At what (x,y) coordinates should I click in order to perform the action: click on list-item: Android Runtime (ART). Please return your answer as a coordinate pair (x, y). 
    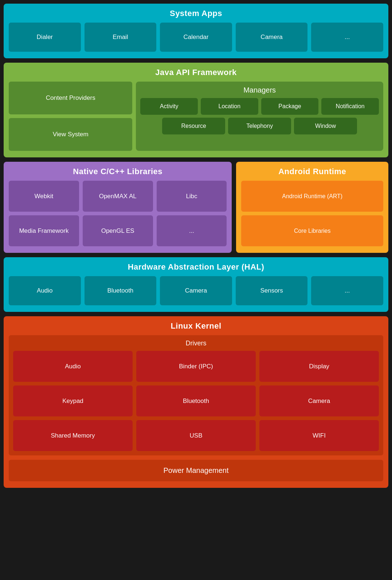
    Looking at the image, I should click on (312, 196).